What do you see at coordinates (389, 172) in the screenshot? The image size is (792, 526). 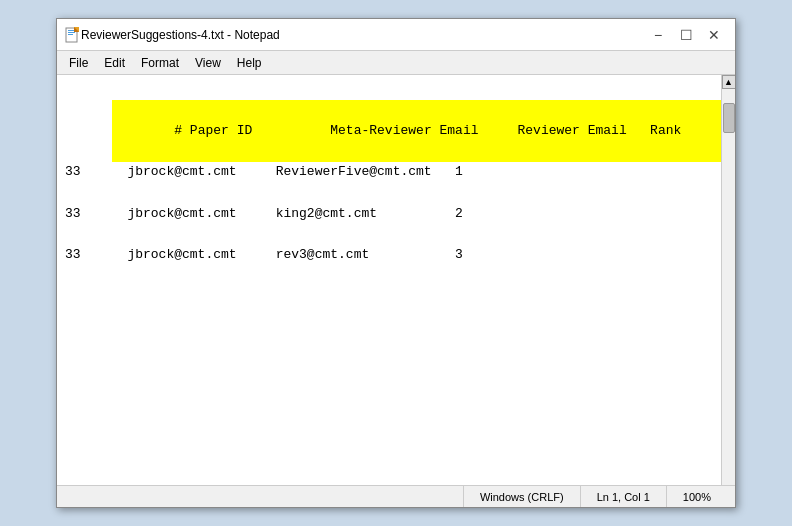 I see `data-row-1: 33 jbrock@cmt.cmt ReviewerFive@cmt.cmt 1` at bounding box center [389, 172].